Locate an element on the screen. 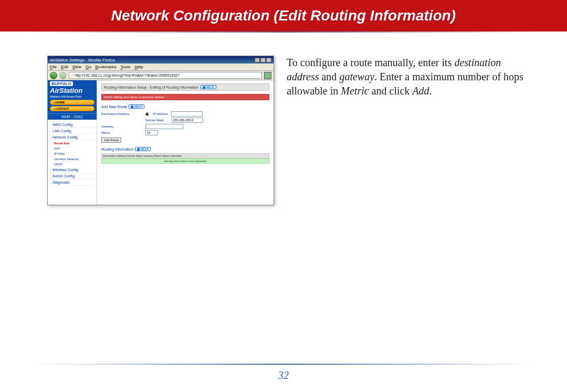 The image size is (567, 392). nav-network-config: ›Network Config is located at coordinates (72, 137).